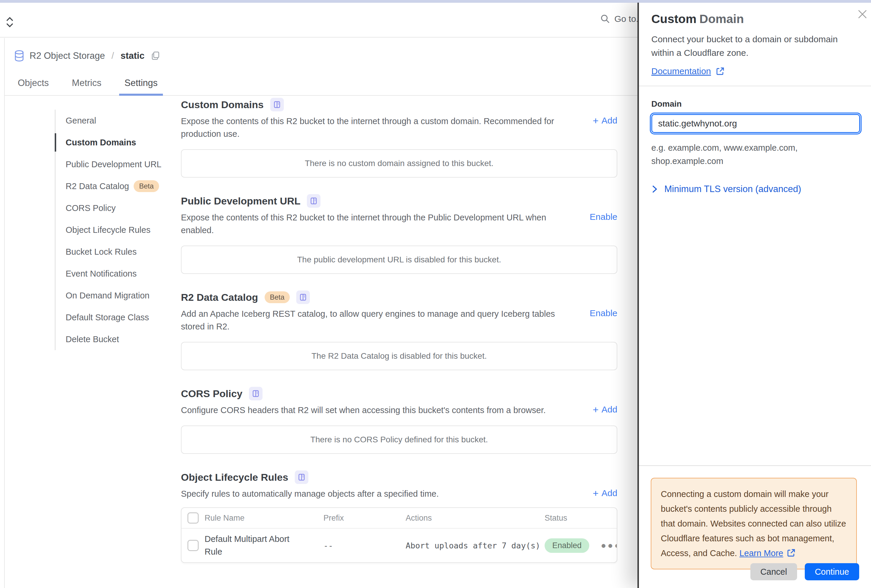 This screenshot has height=588, width=871. Describe the element at coordinates (399, 138) in the screenshot. I see `section-custom-domains: Custom Domains Expose the contents of th…` at that location.